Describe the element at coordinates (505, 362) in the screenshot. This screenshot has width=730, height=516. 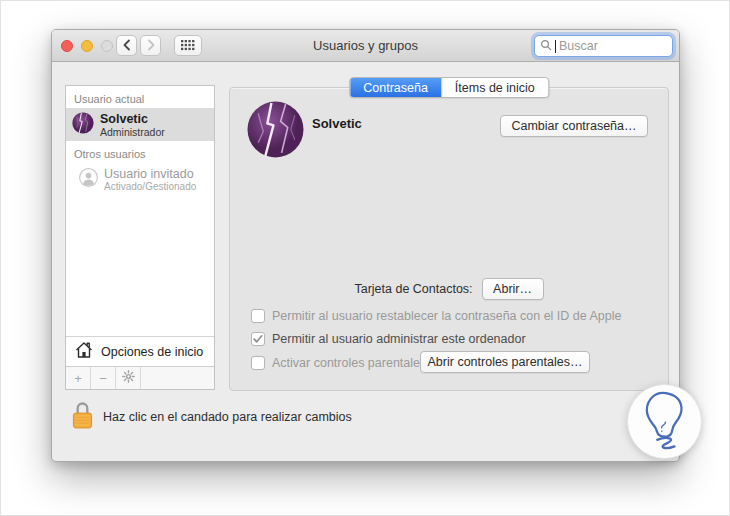
I see `open-parental-controls-button: Abrir controles parentales…` at that location.